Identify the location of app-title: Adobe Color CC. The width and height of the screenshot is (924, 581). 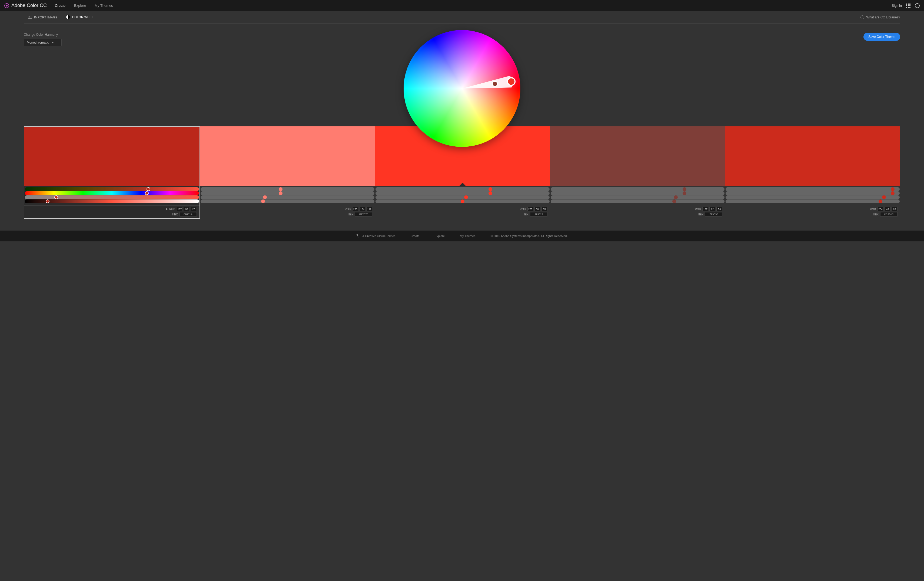
(29, 5).